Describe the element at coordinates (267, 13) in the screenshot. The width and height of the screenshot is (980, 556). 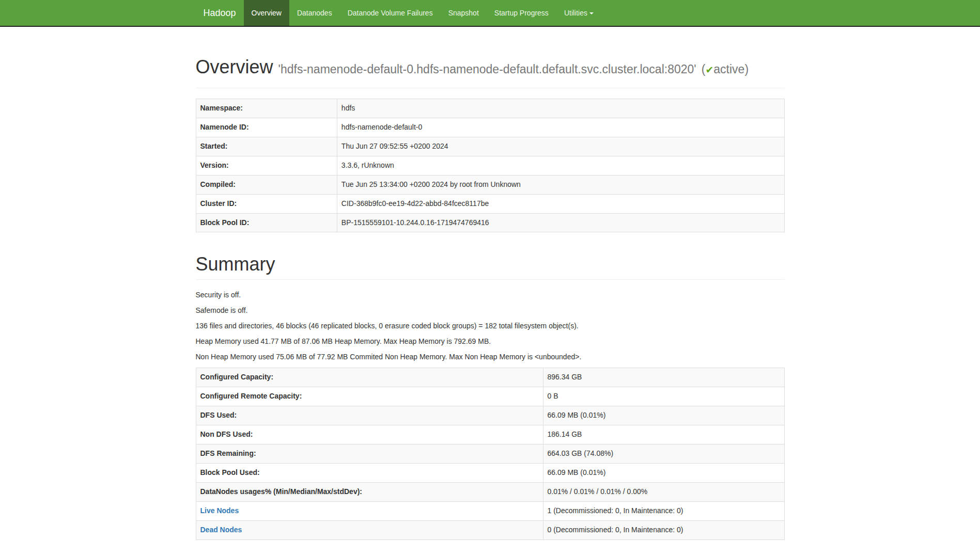
I see `nav-tab-overview: Overview` at that location.